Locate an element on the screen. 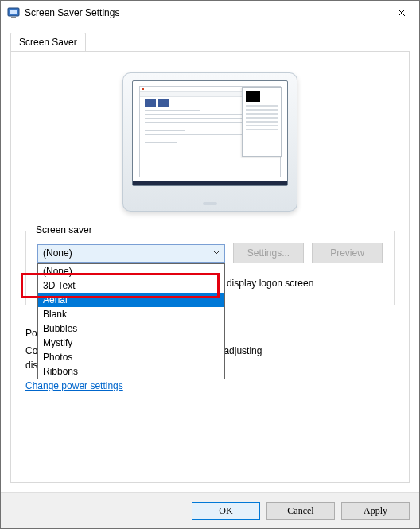  combobox-value: (None) is located at coordinates (57, 253).